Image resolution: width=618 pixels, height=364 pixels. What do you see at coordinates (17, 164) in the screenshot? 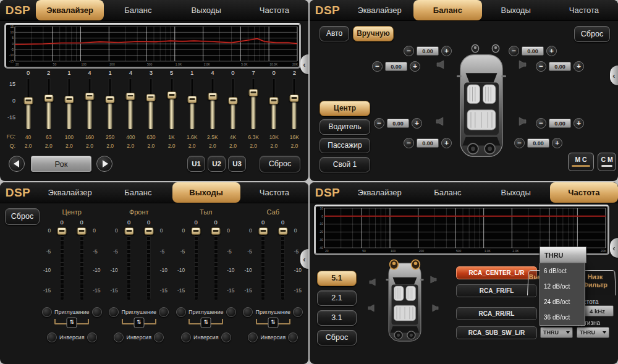
I see `preset-prev-button` at bounding box center [17, 164].